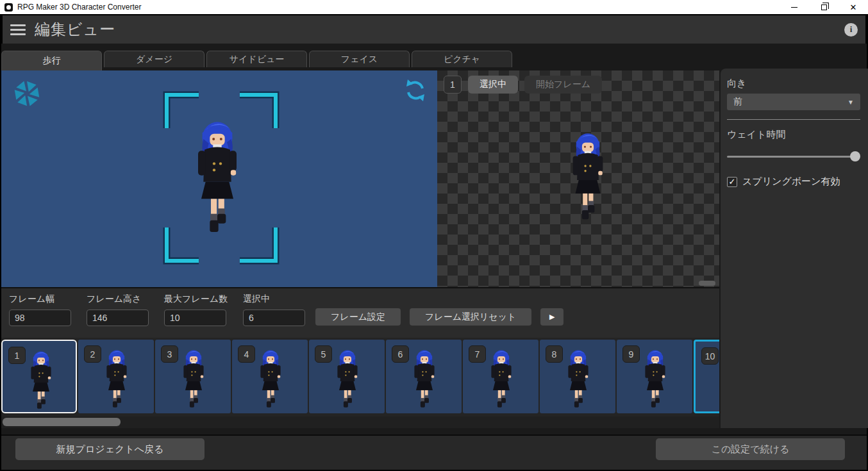 This screenshot has width=868, height=471. Describe the element at coordinates (360, 377) in the screenshot. I see `filmstrip: 12345678910` at that location.